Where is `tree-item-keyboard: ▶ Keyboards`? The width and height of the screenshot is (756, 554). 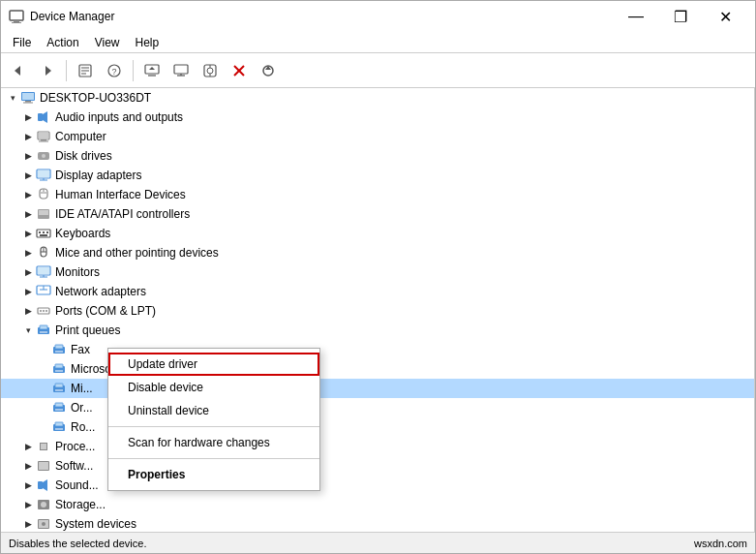
tree-item-keyboard: ▶ Keyboards is located at coordinates (378, 233).